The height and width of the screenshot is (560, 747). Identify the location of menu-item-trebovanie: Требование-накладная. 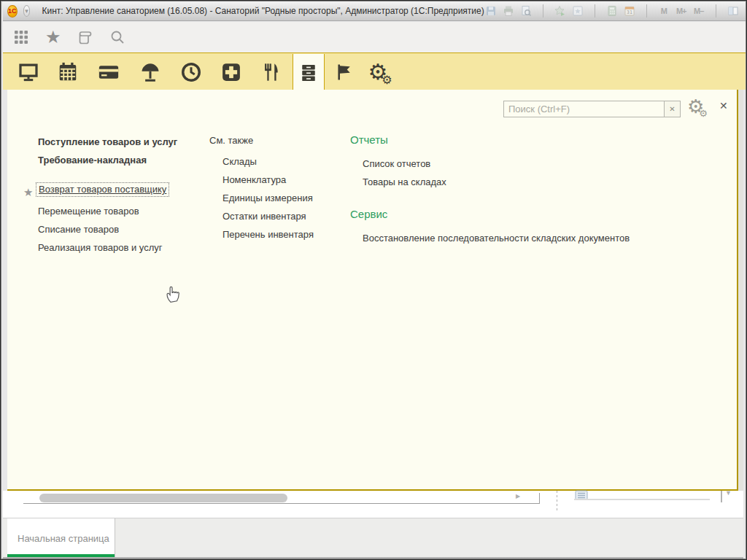
(92, 160).